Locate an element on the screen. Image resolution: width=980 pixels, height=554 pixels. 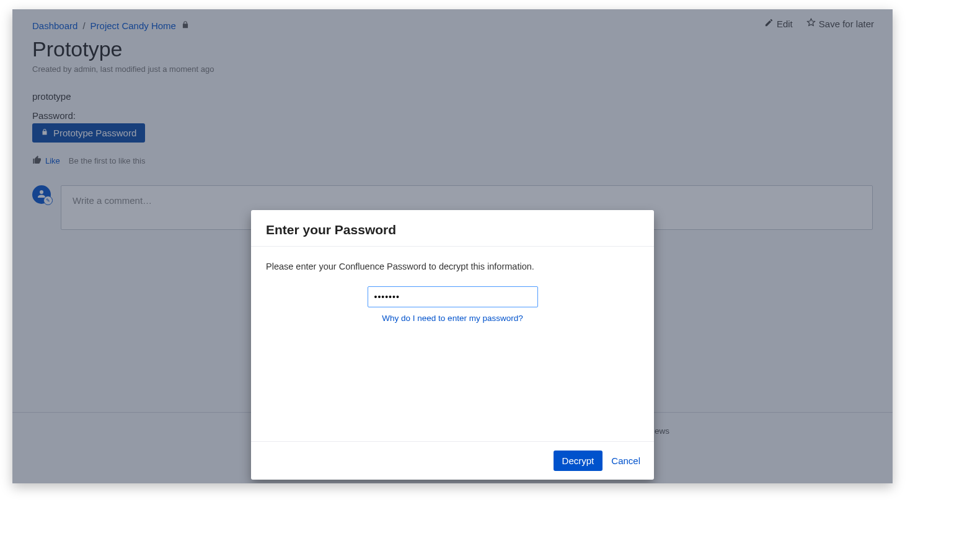
modal-footer: Decrypt Cancel is located at coordinates (452, 460).